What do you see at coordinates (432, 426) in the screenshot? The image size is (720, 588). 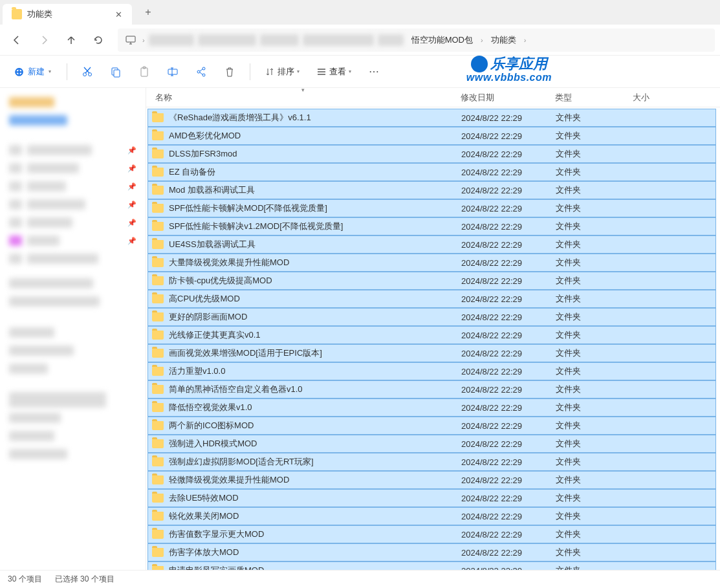 I see `file-row: 两个新的ICO图标MOD2024/8/22 22:29文件夹` at bounding box center [432, 426].